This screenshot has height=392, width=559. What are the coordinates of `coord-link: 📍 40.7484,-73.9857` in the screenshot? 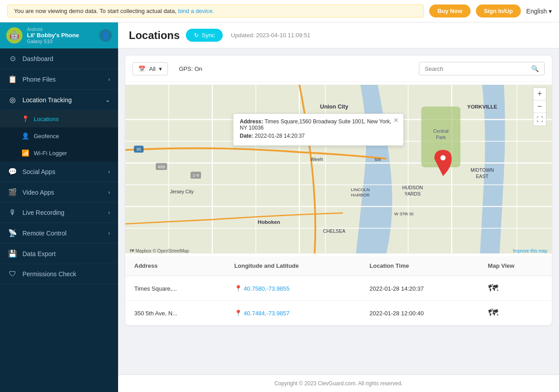 It's located at (293, 313).